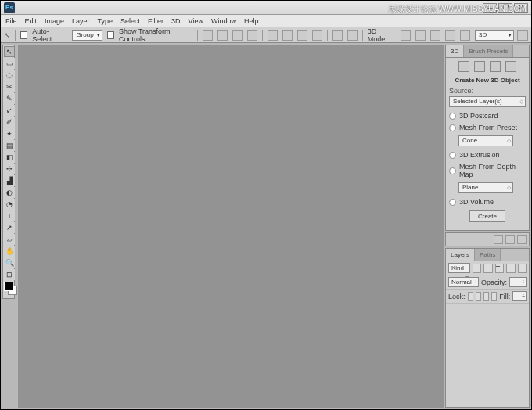 The width and height of the screenshot is (532, 410). What do you see at coordinates (471, 297) in the screenshot?
I see `lock-transparency-icon` at bounding box center [471, 297].